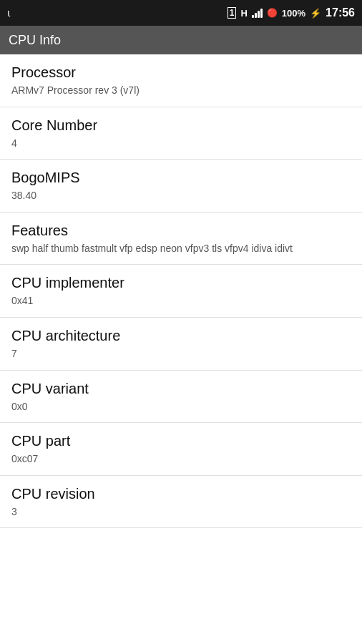 This screenshot has height=644, width=362. Describe the element at coordinates (181, 230) in the screenshot. I see `info-label: Features` at that location.